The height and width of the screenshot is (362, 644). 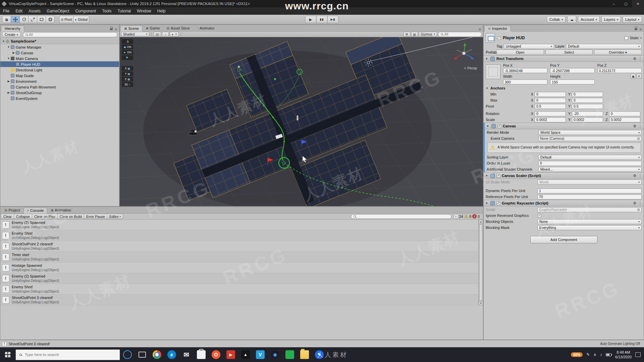 I want to click on action-center-icon, so click(x=638, y=355).